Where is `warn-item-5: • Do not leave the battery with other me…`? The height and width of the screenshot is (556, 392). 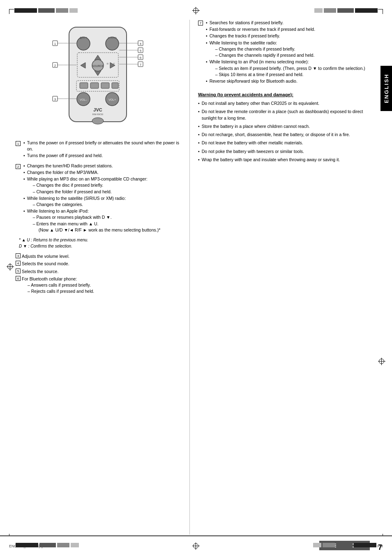 warn-item-5: • Do not leave the battery with other me… is located at coordinates (287, 143).